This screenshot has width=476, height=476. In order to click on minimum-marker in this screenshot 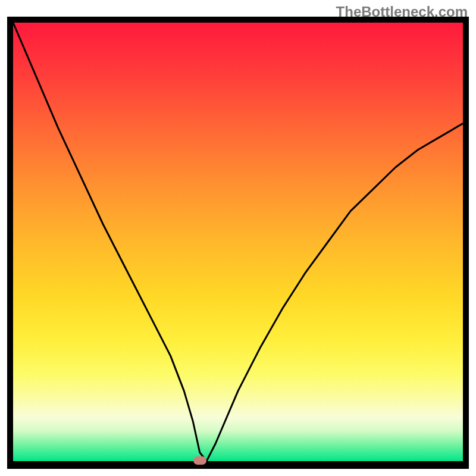, I will do `click(200, 461)`.